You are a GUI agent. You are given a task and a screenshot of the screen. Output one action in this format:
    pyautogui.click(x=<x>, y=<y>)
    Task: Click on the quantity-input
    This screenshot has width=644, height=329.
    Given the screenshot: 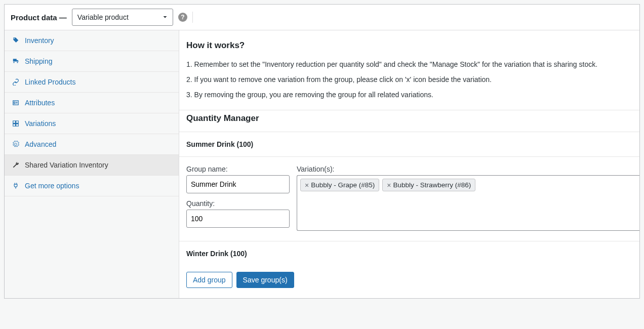 What is the action you would take?
    pyautogui.click(x=238, y=219)
    